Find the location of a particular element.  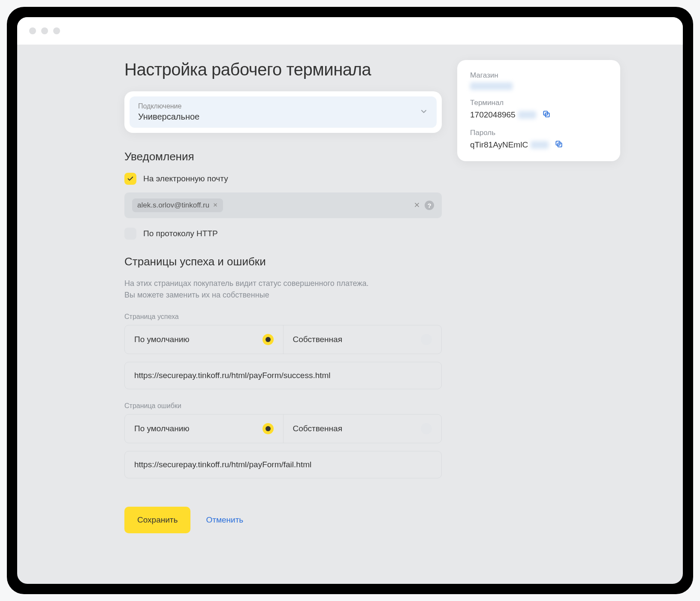

connection-select: Подключение Универсальное is located at coordinates (283, 112).